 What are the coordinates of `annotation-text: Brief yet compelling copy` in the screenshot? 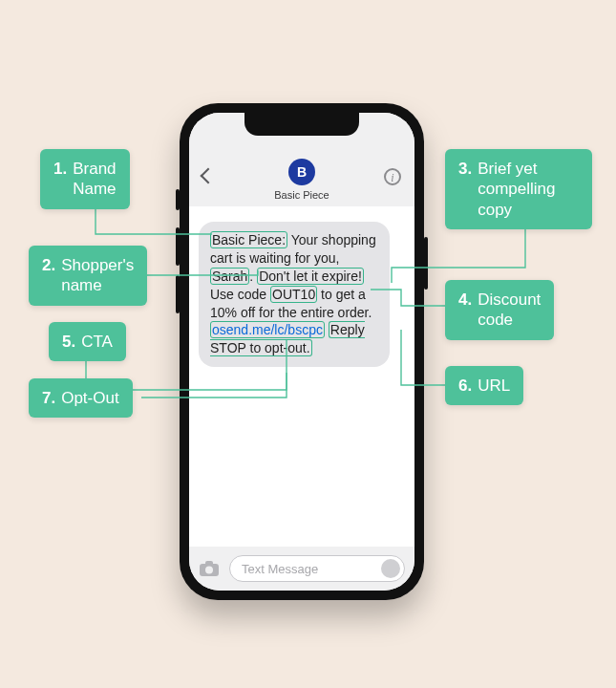 It's located at (516, 189).